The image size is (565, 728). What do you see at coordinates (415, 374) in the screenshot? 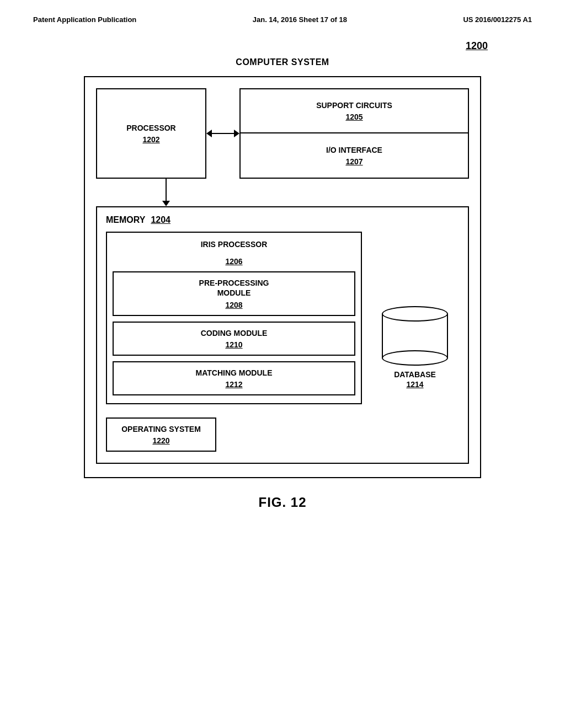
I see `database-label: DATABASE` at bounding box center [415, 374].